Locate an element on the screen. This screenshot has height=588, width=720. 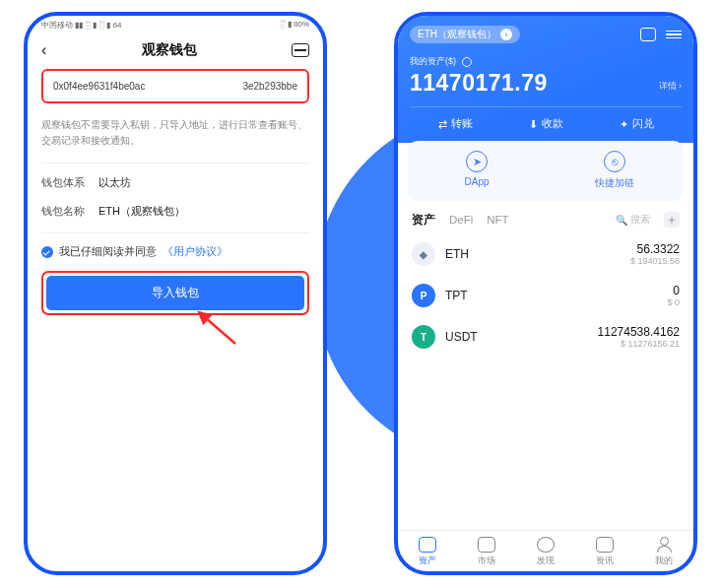
import-highlight-frame: 导入钱包 is located at coordinates (175, 294).